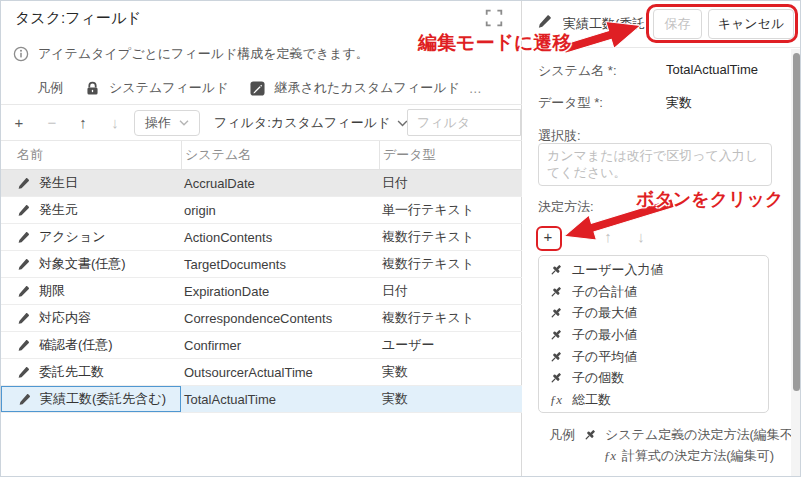 The height and width of the screenshot is (477, 801). What do you see at coordinates (167, 123) in the screenshot?
I see `operation-dropdown: 操作` at bounding box center [167, 123].